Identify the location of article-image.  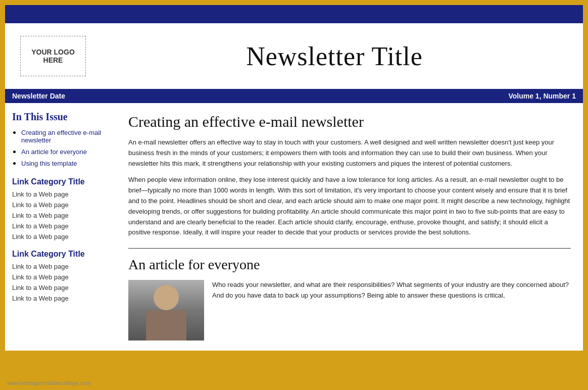
(166, 310).